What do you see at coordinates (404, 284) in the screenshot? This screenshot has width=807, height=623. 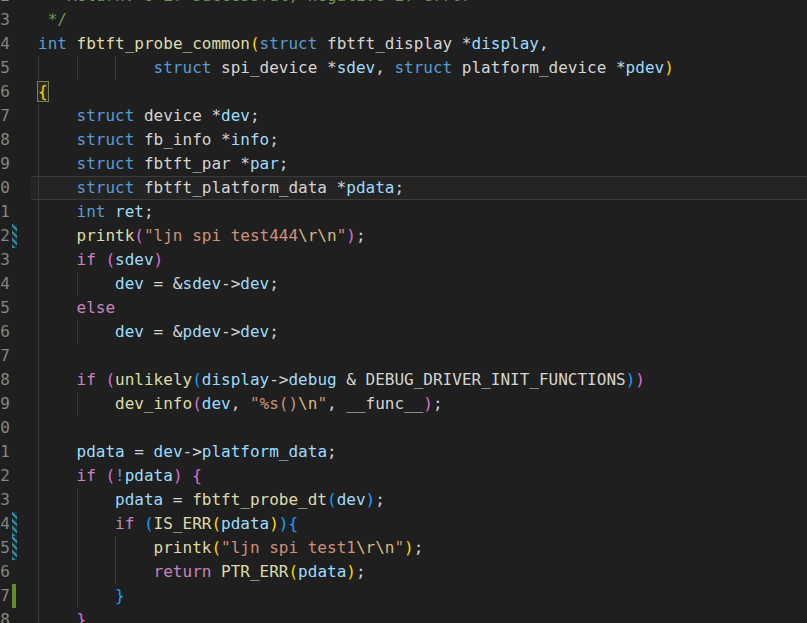 I see `code-line: 4 dev = &sdev->dev;` at bounding box center [404, 284].